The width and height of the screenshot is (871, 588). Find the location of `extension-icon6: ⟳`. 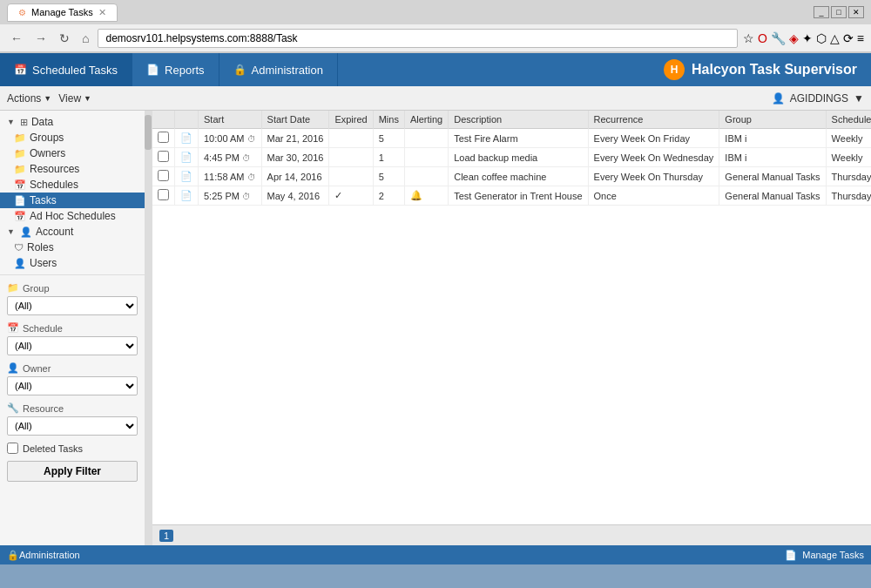

extension-icon6: ⟳ is located at coordinates (848, 38).